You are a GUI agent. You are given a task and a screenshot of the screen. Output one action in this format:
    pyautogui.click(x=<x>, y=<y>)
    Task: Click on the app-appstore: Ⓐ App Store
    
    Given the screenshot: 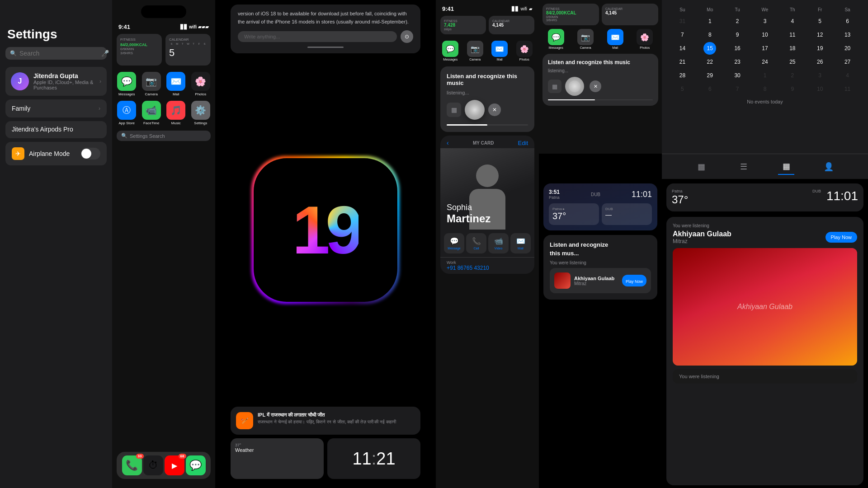 What is the action you would take?
    pyautogui.click(x=127, y=113)
    